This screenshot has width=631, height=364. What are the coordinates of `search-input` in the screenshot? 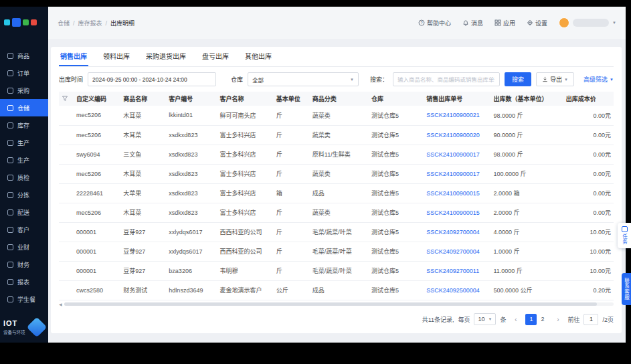 It's located at (446, 79).